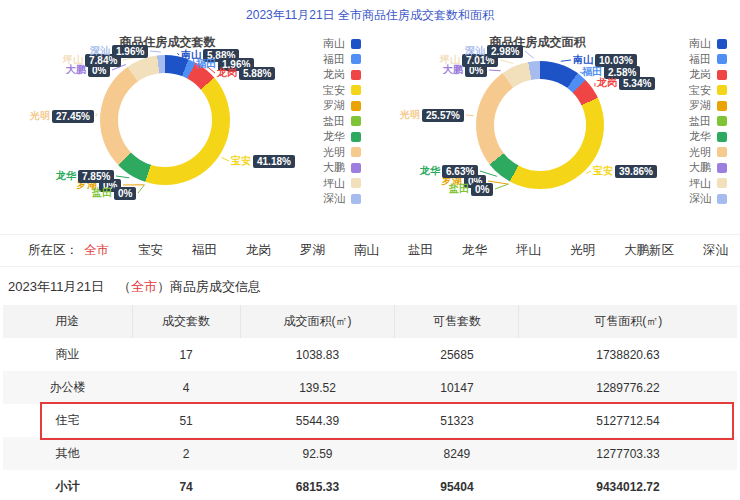 The width and height of the screenshot is (740, 500). What do you see at coordinates (582, 250) in the screenshot?
I see `filter-item: 光明` at bounding box center [582, 250].